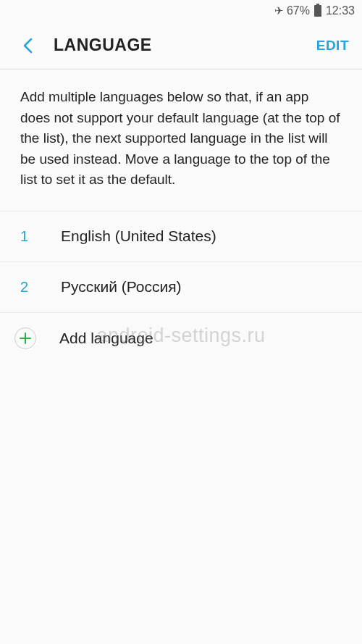 The height and width of the screenshot is (644, 362). I want to click on add-language-label: Add language, so click(106, 338).